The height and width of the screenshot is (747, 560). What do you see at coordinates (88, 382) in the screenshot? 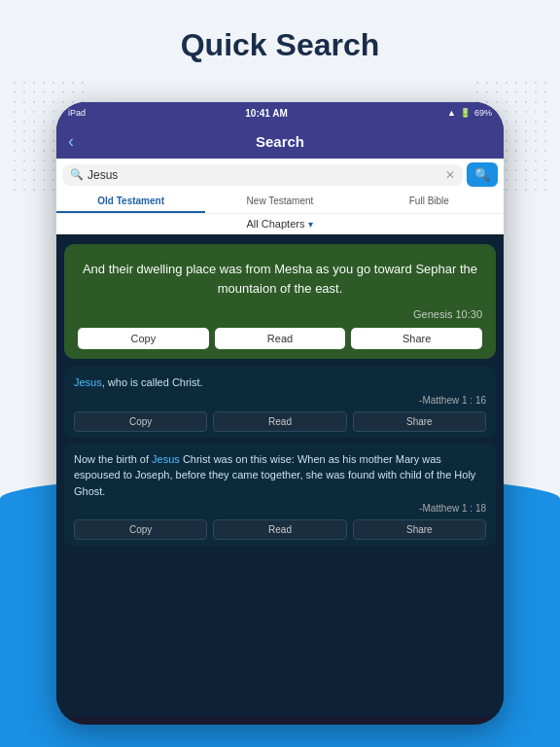
I see `verse-highlight: Jesus` at bounding box center [88, 382].